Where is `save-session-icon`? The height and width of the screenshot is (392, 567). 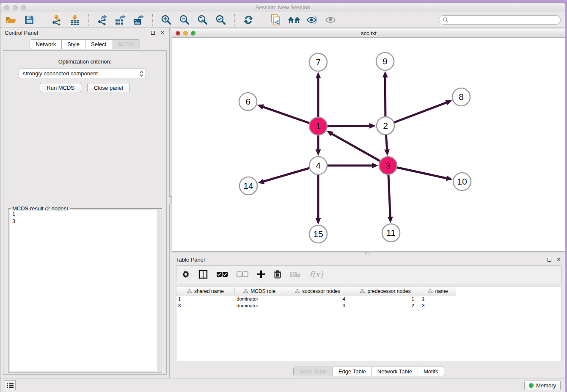 save-session-icon is located at coordinates (29, 20).